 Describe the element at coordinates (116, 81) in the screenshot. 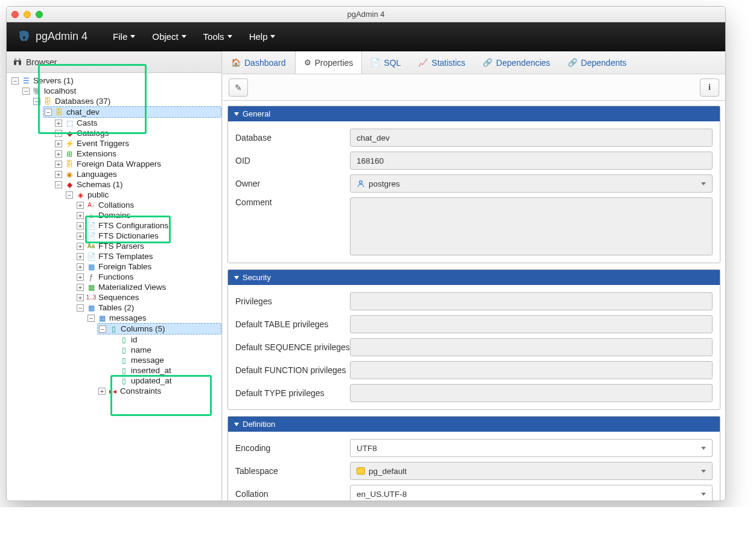

I see `tree-servers: −☰Servers (1)` at that location.